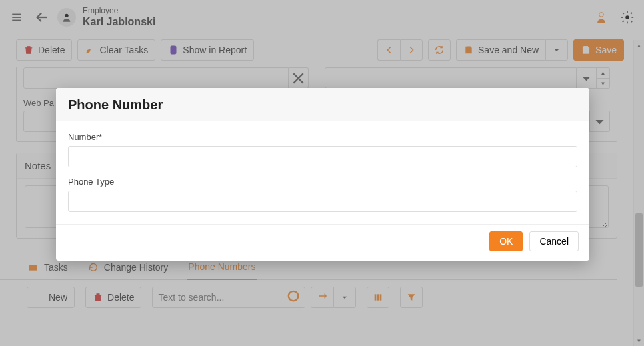 This screenshot has width=644, height=346. I want to click on number-field: Number*, so click(323, 149).